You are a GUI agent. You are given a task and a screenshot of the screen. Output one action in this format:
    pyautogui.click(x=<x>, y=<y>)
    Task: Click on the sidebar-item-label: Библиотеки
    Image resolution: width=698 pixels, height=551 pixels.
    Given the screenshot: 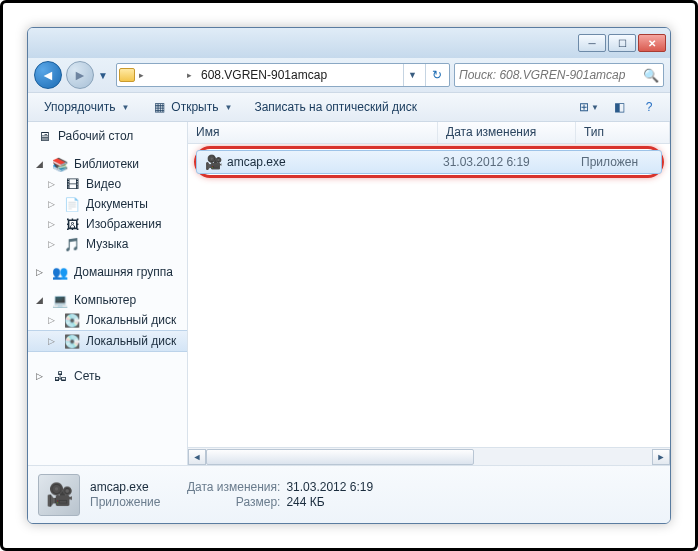 What is the action you would take?
    pyautogui.click(x=106, y=164)
    